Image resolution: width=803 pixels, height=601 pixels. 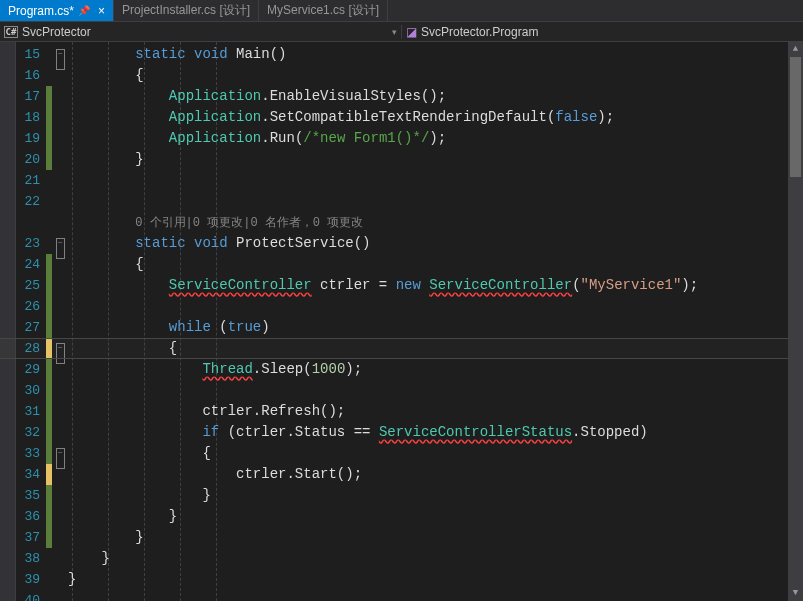 What do you see at coordinates (28, 580) in the screenshot?
I see `line-number: 39` at bounding box center [28, 580].